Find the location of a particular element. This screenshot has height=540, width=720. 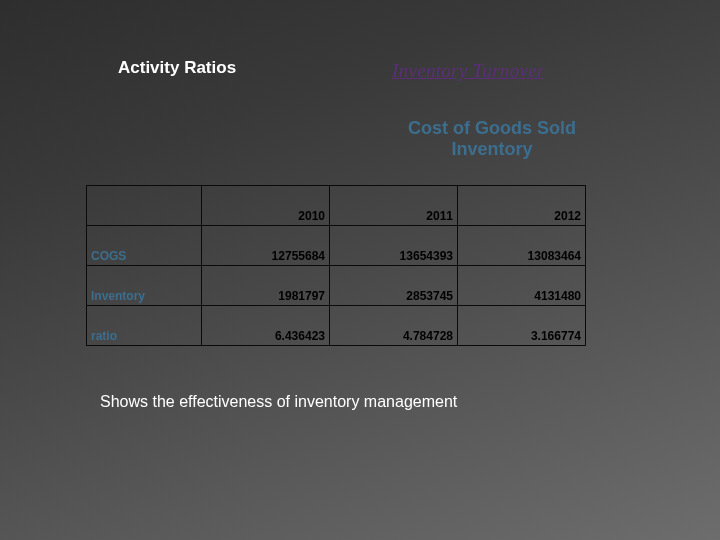

row-label: ratio is located at coordinates (144, 336).